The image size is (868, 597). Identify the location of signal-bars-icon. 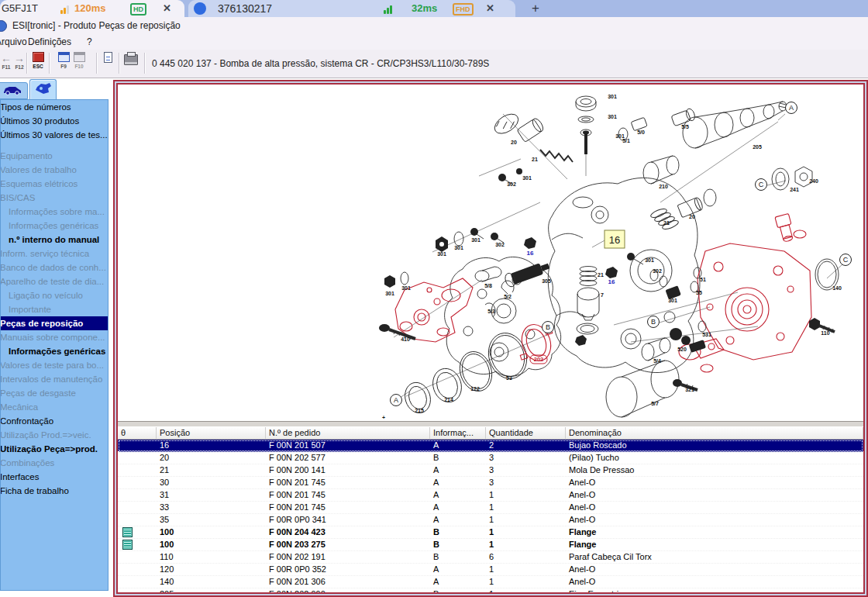
(388, 9).